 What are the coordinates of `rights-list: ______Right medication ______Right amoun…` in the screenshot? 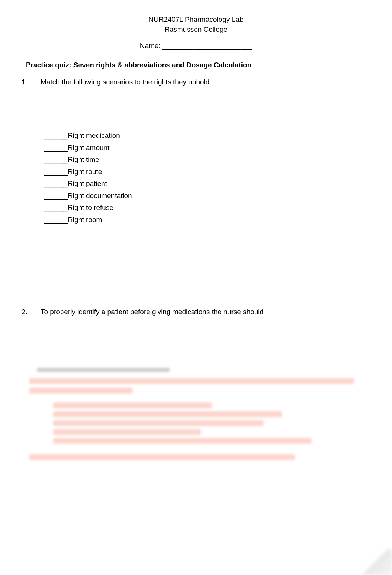 It's located at (205, 178).